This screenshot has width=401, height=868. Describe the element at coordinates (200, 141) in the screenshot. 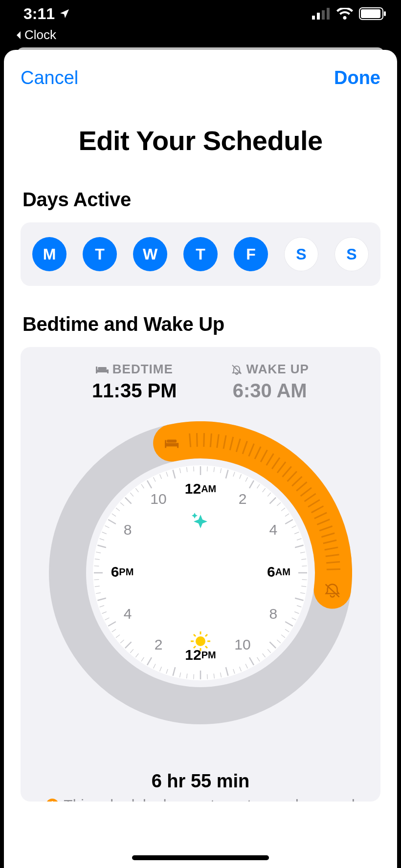

I see `page-title: Edit Your Schedule` at that location.